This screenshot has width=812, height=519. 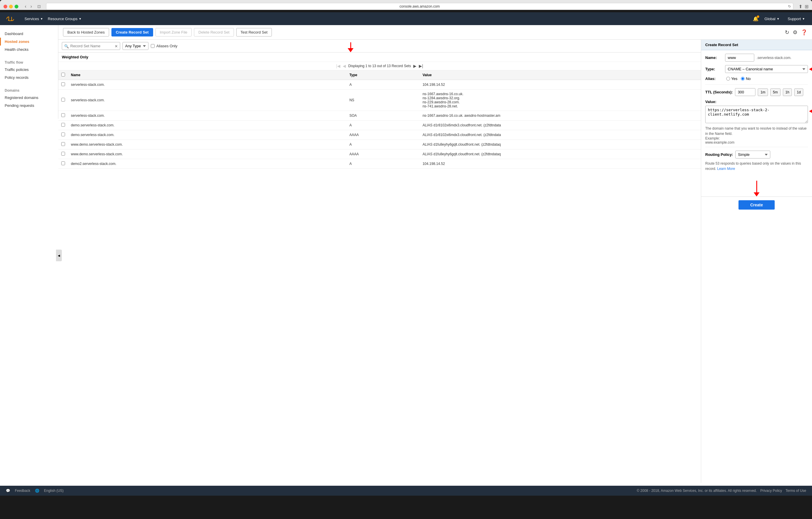 I want to click on row-name: demo2.serverless-stack.com., so click(x=207, y=164).